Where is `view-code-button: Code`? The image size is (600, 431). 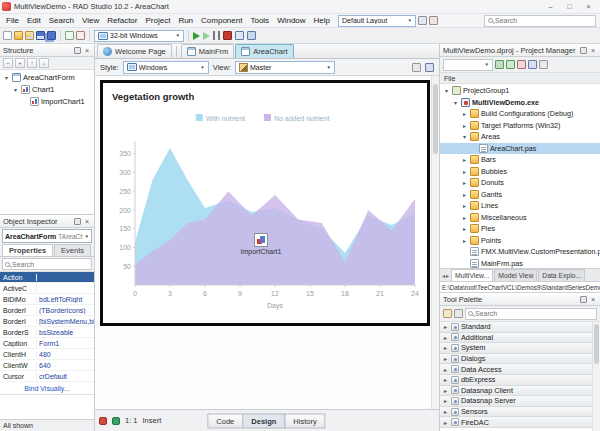
view-code-button: Code is located at coordinates (225, 420).